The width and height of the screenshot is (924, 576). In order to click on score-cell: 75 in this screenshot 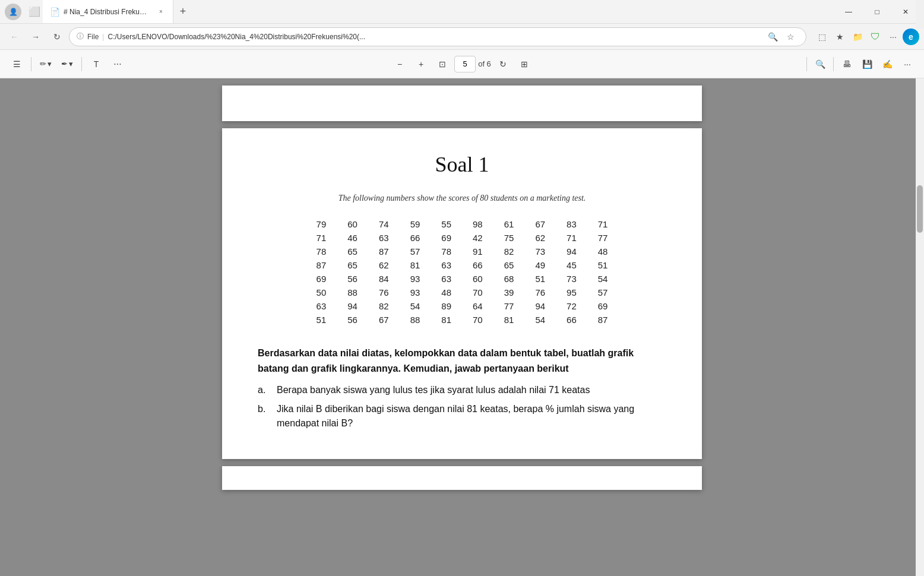, I will do `click(510, 238)`.